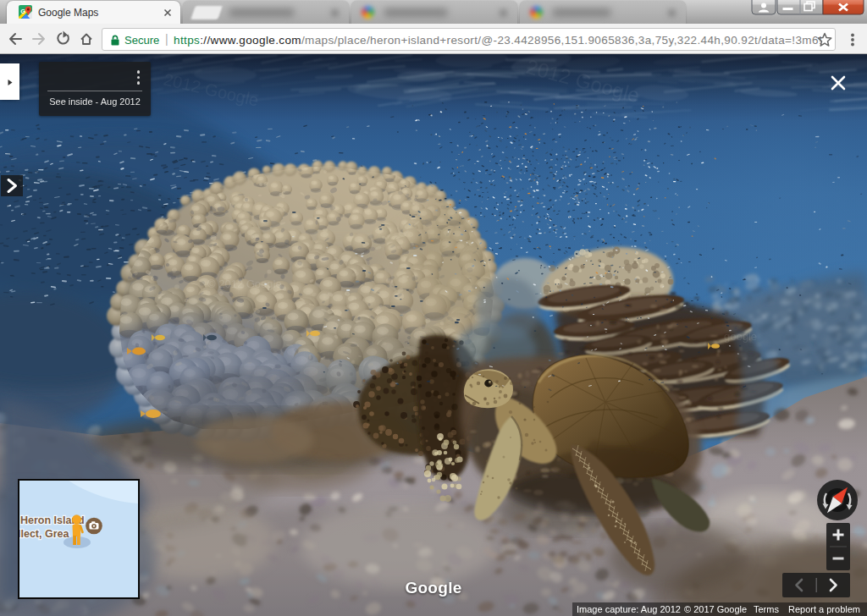 The height and width of the screenshot is (616, 867). What do you see at coordinates (23, 12) in the screenshot?
I see `svg-text: G` at bounding box center [23, 12].